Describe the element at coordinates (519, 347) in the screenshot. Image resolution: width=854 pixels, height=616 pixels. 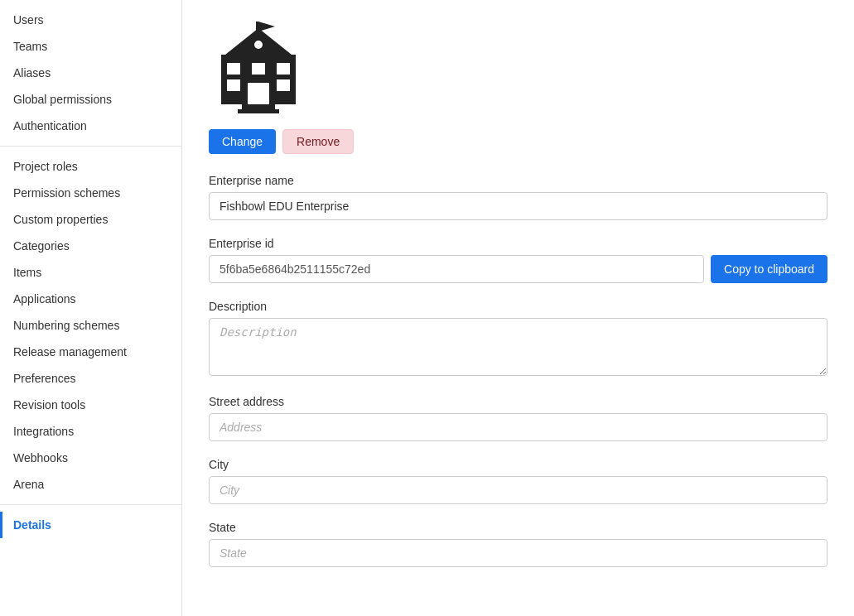
I see `description-input` at that location.